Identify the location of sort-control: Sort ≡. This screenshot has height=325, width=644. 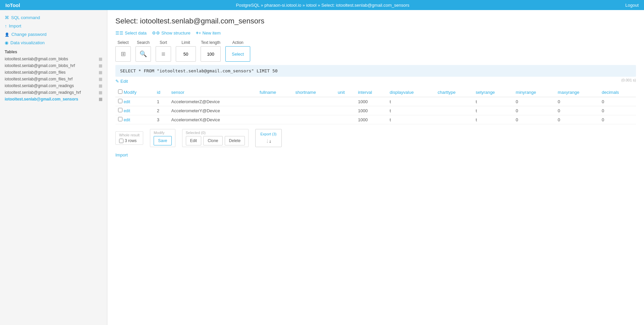
(163, 51).